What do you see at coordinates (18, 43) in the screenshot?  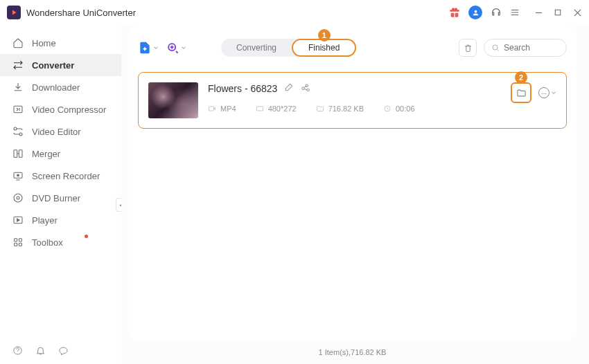 I see `home-icon` at bounding box center [18, 43].